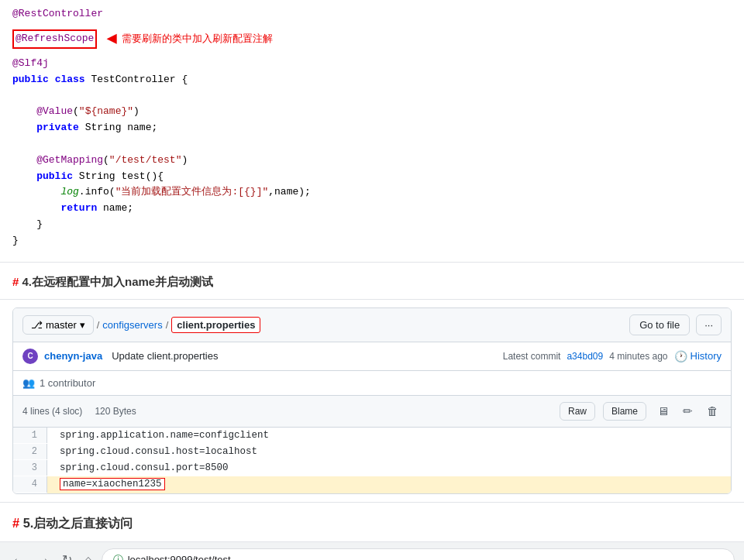 The height and width of the screenshot is (560, 744). I want to click on desktop-icon: 🖥, so click(663, 411).